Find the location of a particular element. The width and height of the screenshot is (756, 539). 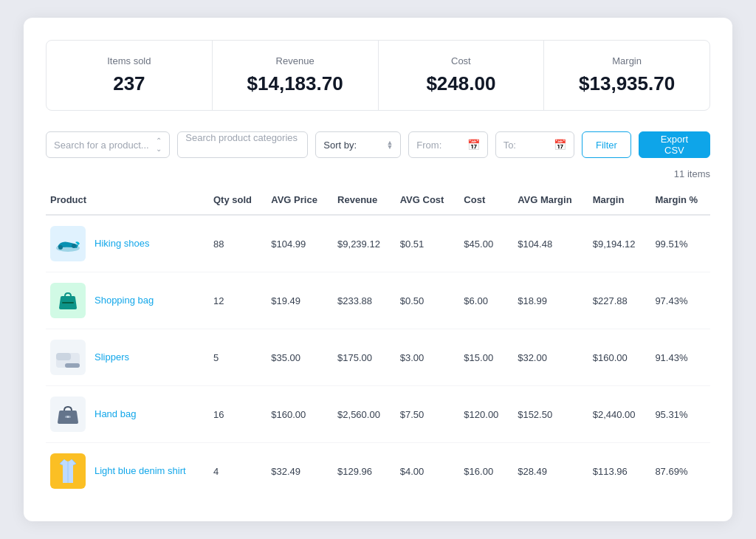

margin-cell-2: $160.00 is located at coordinates (617, 357).